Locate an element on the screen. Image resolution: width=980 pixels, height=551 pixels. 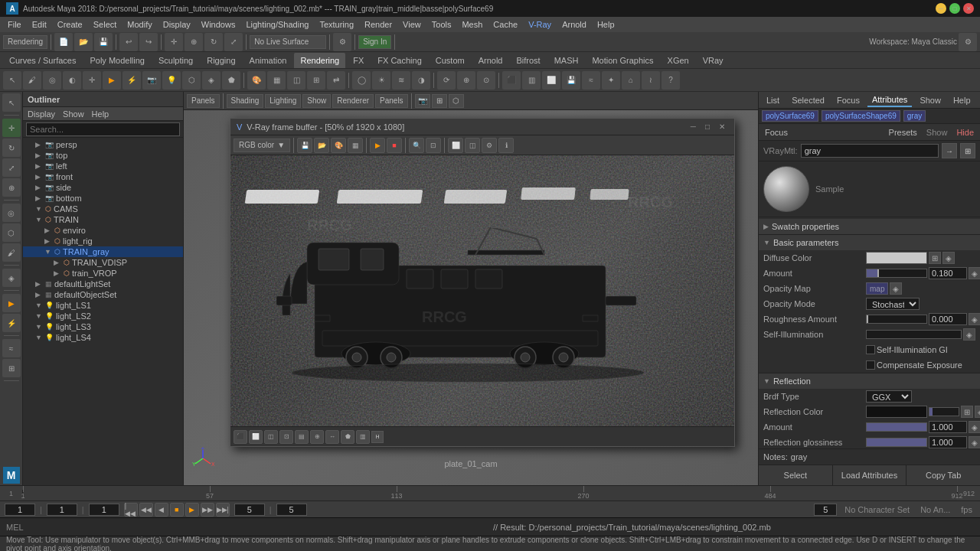
prev-step-btn: ◀ is located at coordinates (162, 510).